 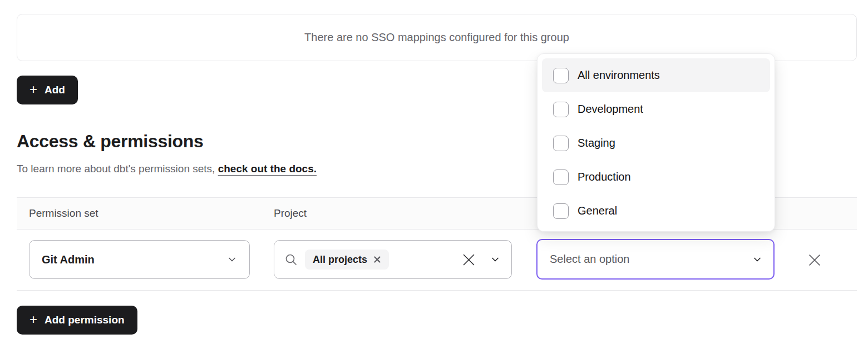 I want to click on project-chip: All projects, so click(x=347, y=260).